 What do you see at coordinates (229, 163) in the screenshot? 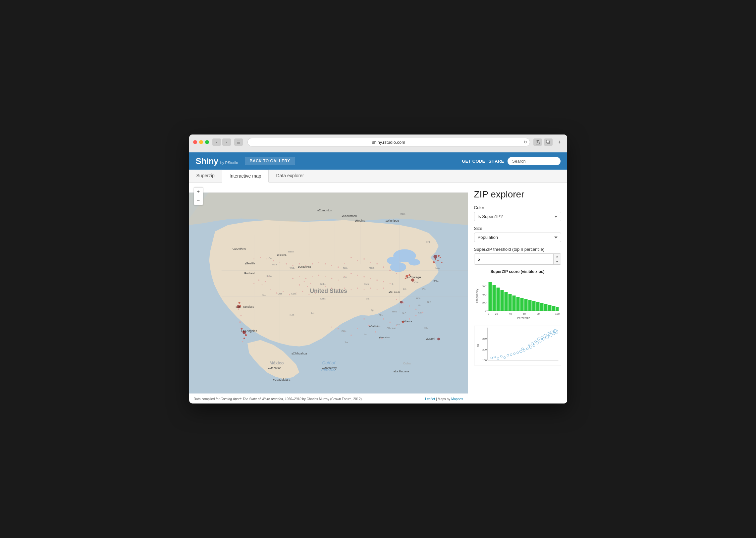
I see `logo-by-rstudio: by RStudio` at bounding box center [229, 163].